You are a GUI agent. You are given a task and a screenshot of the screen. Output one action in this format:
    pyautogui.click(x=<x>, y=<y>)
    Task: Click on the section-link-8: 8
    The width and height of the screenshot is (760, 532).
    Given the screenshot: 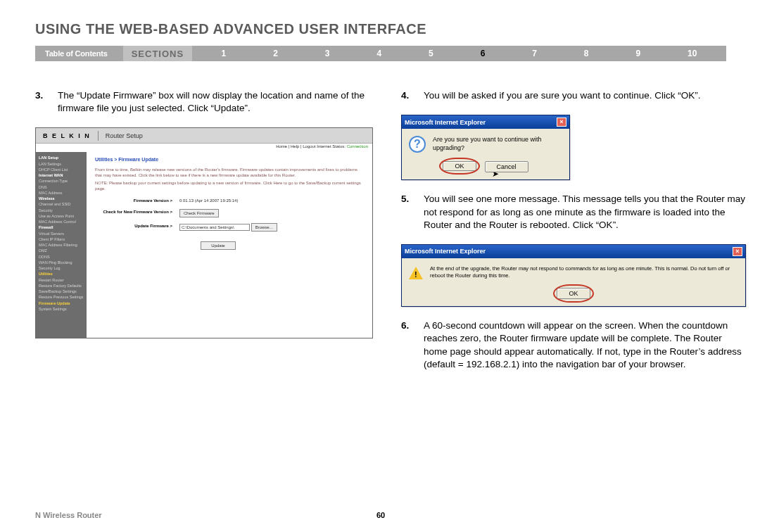 What is the action you would take?
    pyautogui.click(x=587, y=53)
    